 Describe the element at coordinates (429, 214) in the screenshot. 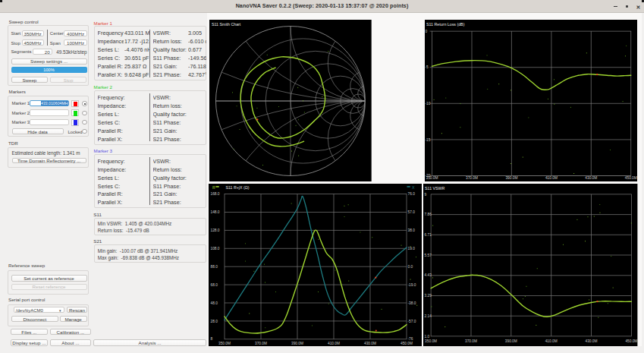

I see `svg-text: 7.86` at that location.